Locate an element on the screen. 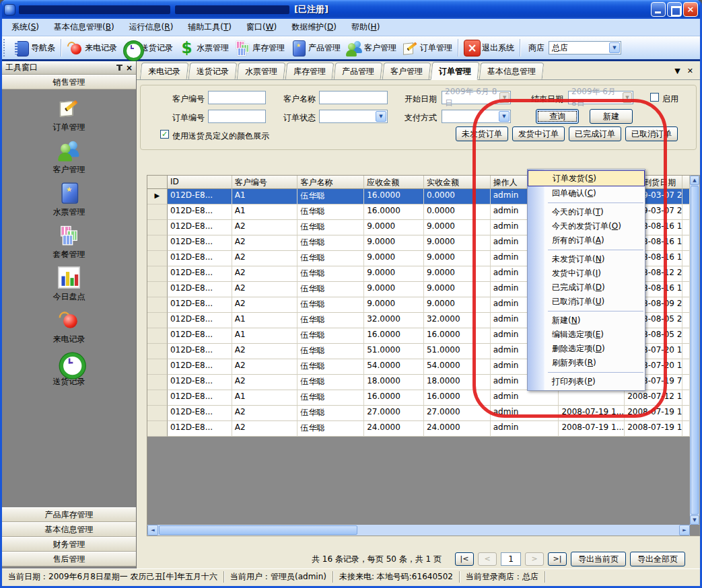 This screenshot has width=702, height=588. horizontal-scrollbar: ◄ ► is located at coordinates (419, 530).